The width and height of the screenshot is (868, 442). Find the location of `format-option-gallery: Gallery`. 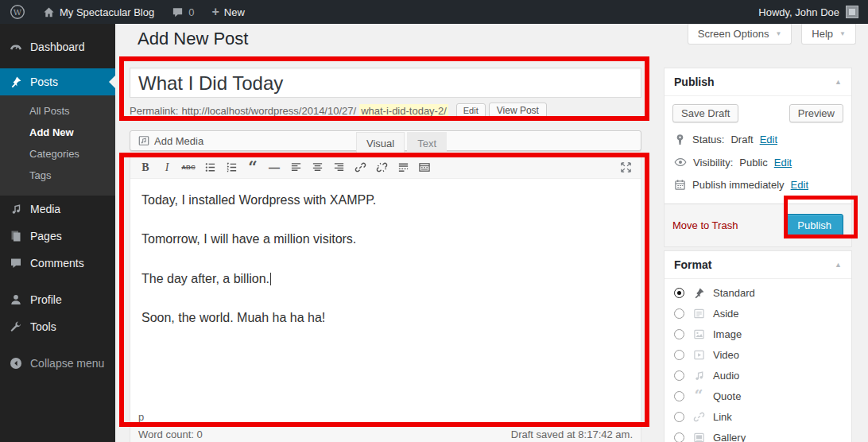

format-option-gallery: Gallery is located at coordinates (758, 437).